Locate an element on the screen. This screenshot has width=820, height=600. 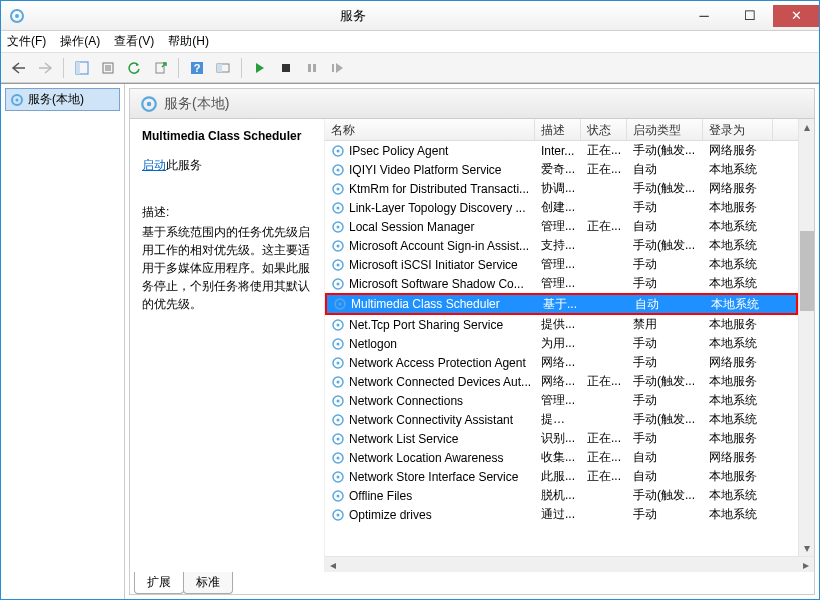
column-status: 状态 is located at coordinates (604, 130).